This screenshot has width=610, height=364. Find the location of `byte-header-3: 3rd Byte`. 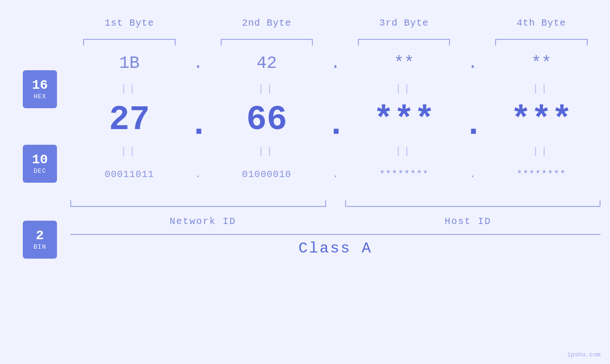

byte-header-3: 3rd Byte is located at coordinates (404, 23).